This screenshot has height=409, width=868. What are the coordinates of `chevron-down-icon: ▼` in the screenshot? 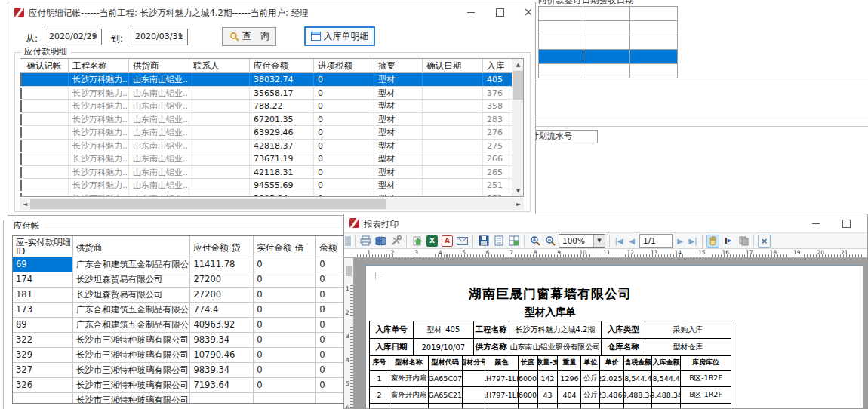 It's located at (180, 37).